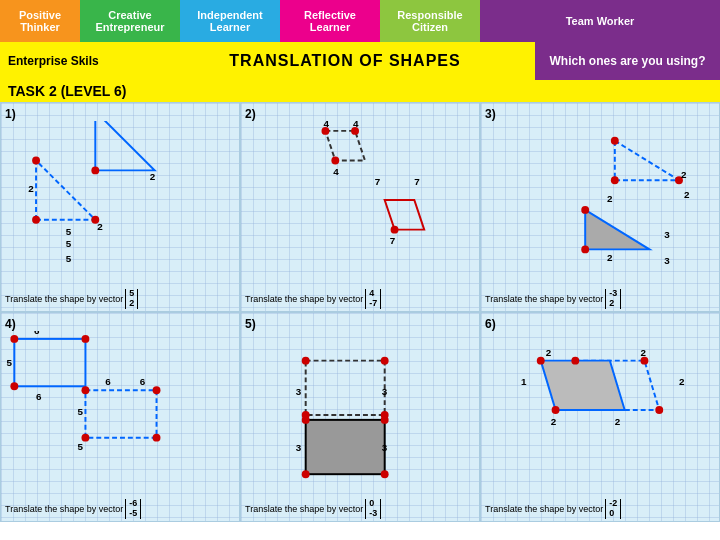 The width and height of the screenshot is (720, 540). I want to click on task-5-label: 5), so click(360, 324).